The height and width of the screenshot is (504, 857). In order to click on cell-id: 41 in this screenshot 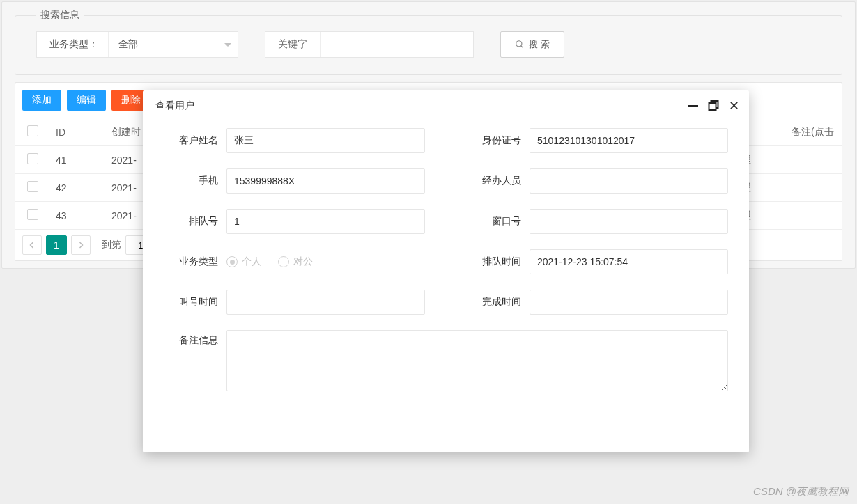, I will do `click(78, 160)`.